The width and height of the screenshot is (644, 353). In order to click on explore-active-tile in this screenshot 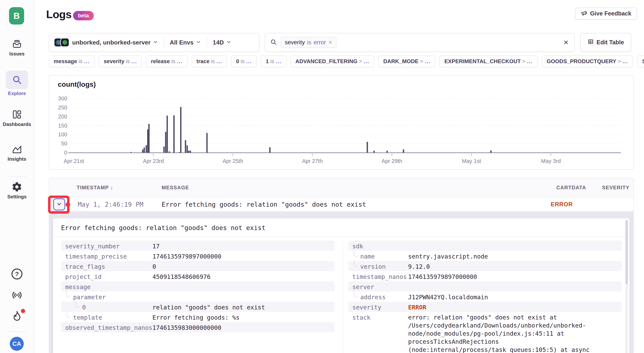, I will do `click(17, 80)`.